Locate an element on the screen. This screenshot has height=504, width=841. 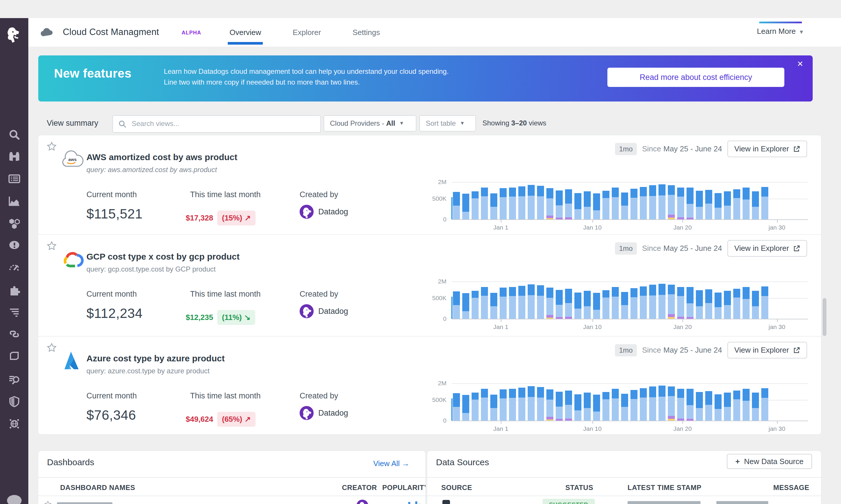
range-badge: 1mo is located at coordinates (626, 350).